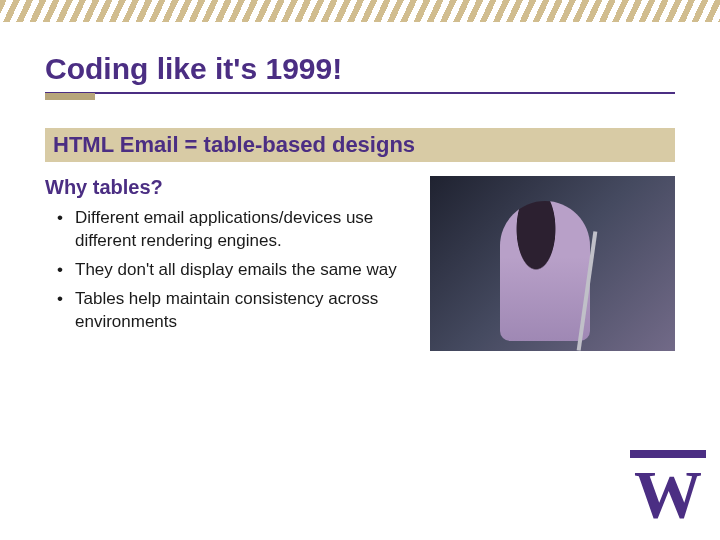 The height and width of the screenshot is (540, 720). I want to click on uw-logo: W, so click(668, 494).